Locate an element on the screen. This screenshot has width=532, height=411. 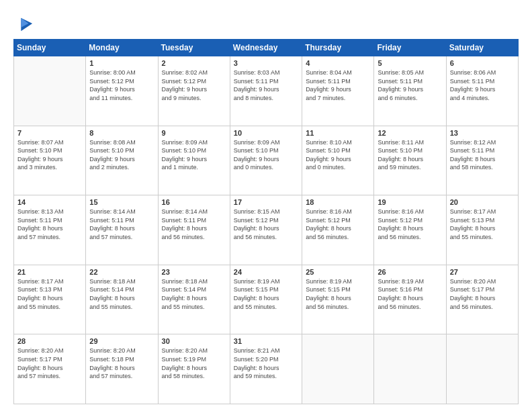
calendar-cell: 1Sunrise: 8:00 AM Sunset: 5:12 PM Daylig… is located at coordinates (122, 91).